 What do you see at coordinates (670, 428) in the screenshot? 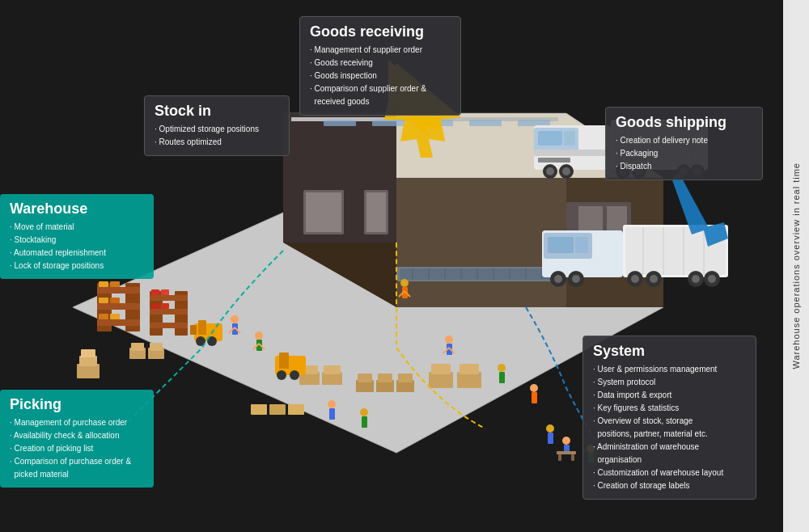
I see `system-content: · User & permissions management · System…` at bounding box center [670, 428].